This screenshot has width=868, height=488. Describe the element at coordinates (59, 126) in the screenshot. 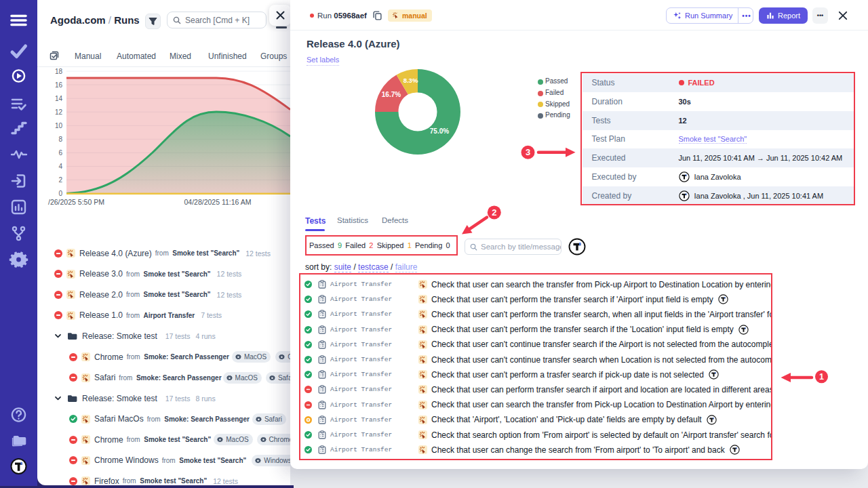

I see `svg-text: 10` at that location.